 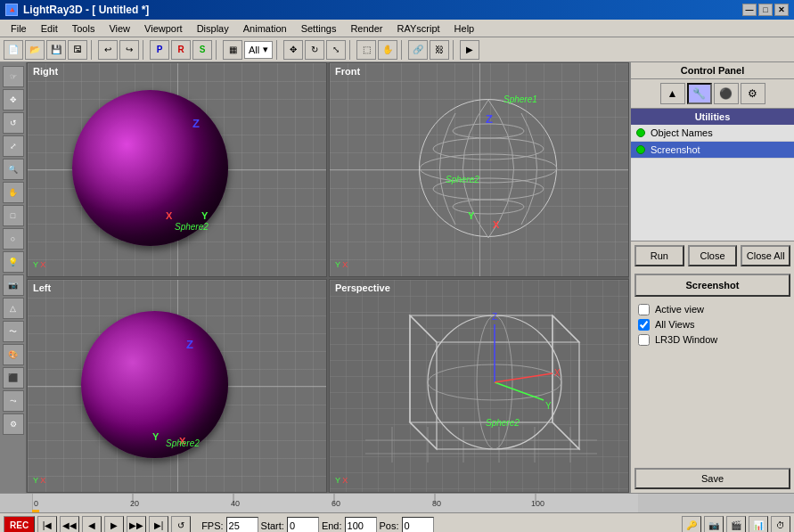 I want to click on corner-axes-persp: Y X, so click(x=341, y=480).